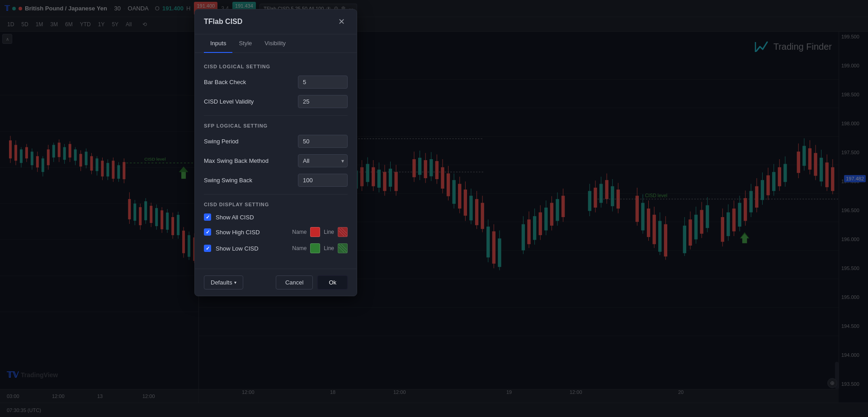  Describe the element at coordinates (333, 282) in the screenshot. I see `ok-button: Ok` at that location.